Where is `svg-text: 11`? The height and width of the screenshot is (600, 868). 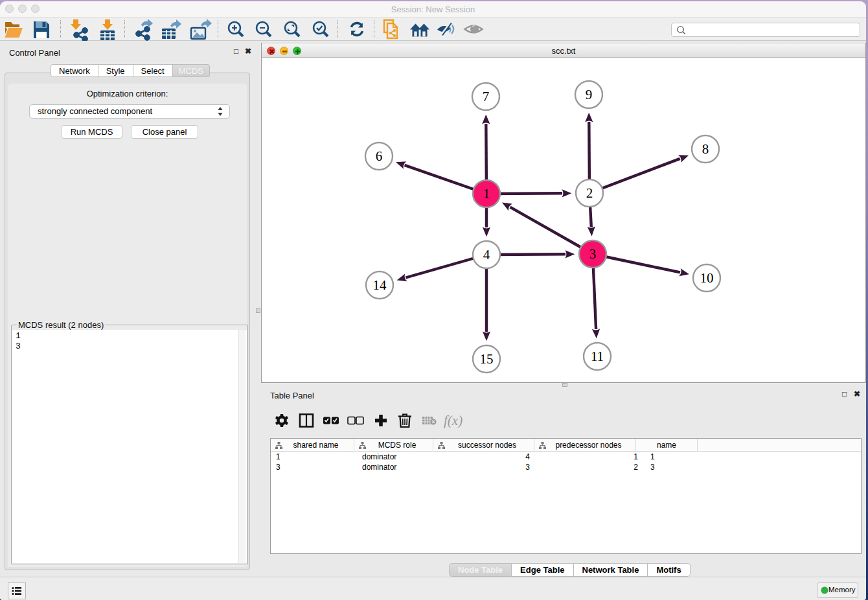
svg-text: 11 is located at coordinates (597, 356).